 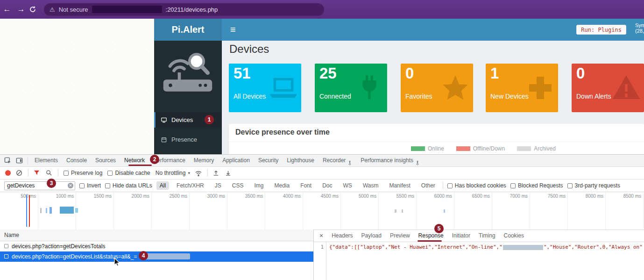 I want to click on menu-toggle-icon: ≡, so click(x=233, y=30).